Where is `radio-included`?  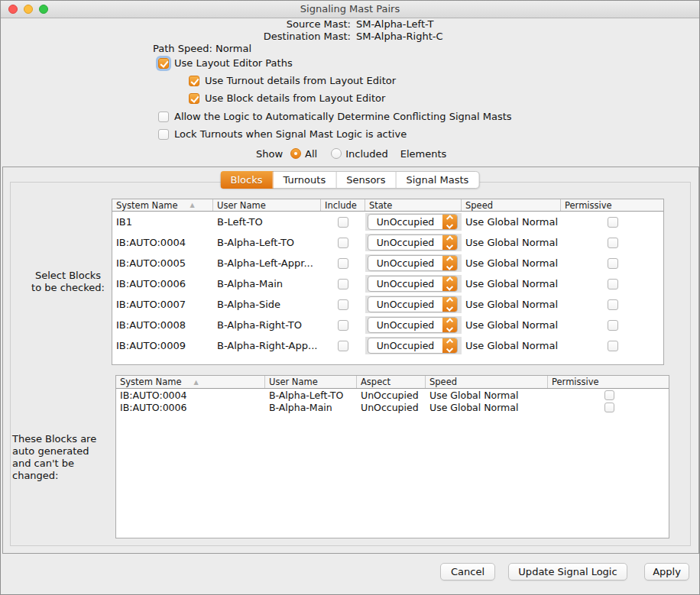 radio-included is located at coordinates (336, 154).